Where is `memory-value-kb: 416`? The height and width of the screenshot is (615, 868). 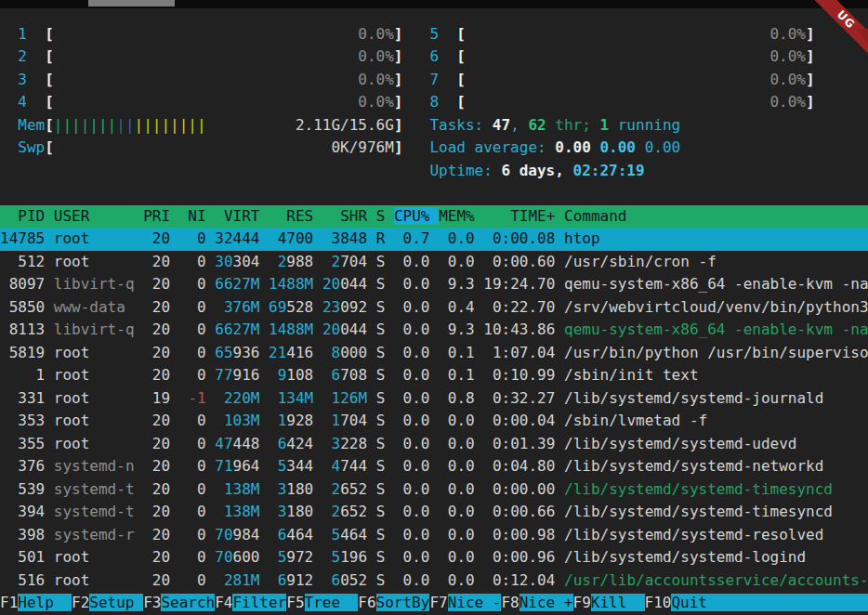
memory-value-kb: 416 is located at coordinates (299, 353).